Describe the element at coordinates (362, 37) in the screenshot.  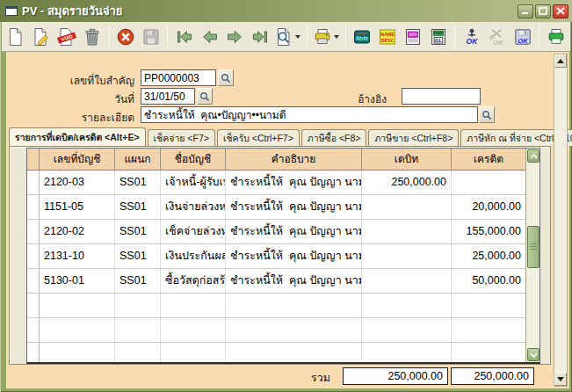
I see `note-button: Note` at that location.